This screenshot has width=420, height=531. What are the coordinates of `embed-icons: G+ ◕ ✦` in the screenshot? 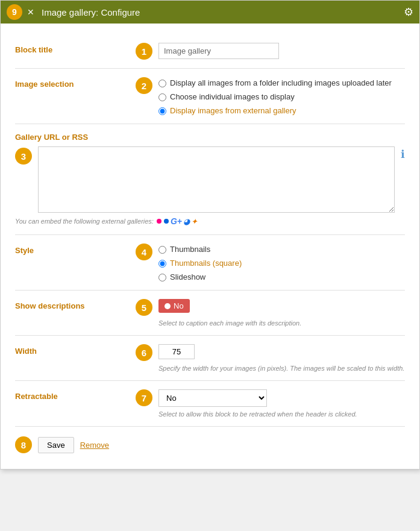 It's located at (177, 221).